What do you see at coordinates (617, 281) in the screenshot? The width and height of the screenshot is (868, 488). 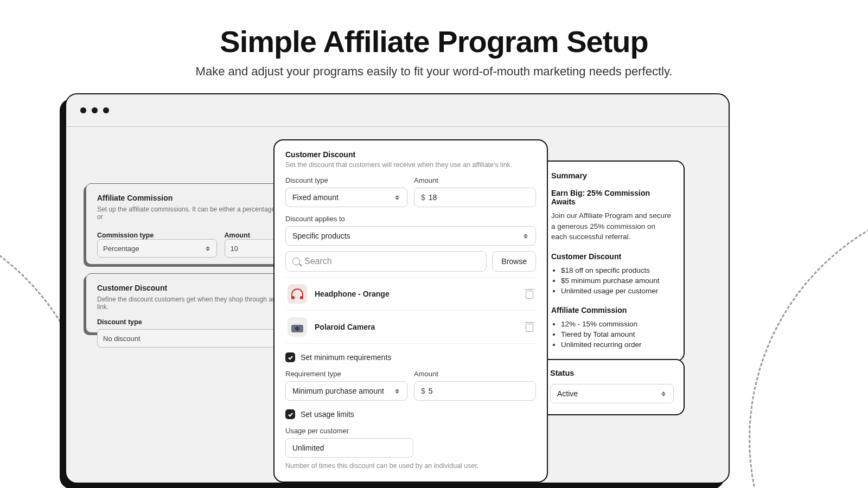 I see `summary-item: $5 minimum purchase amount` at bounding box center [617, 281].